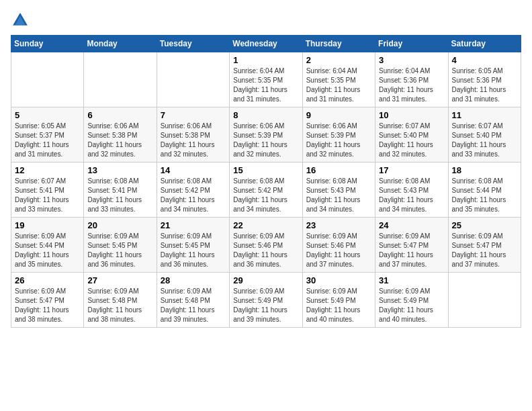 The width and height of the screenshot is (532, 411). Describe the element at coordinates (47, 195) in the screenshot. I see `day-info: Sunrise: 6:07 AM Sunset: 5:41 PM Dayligh…` at that location.